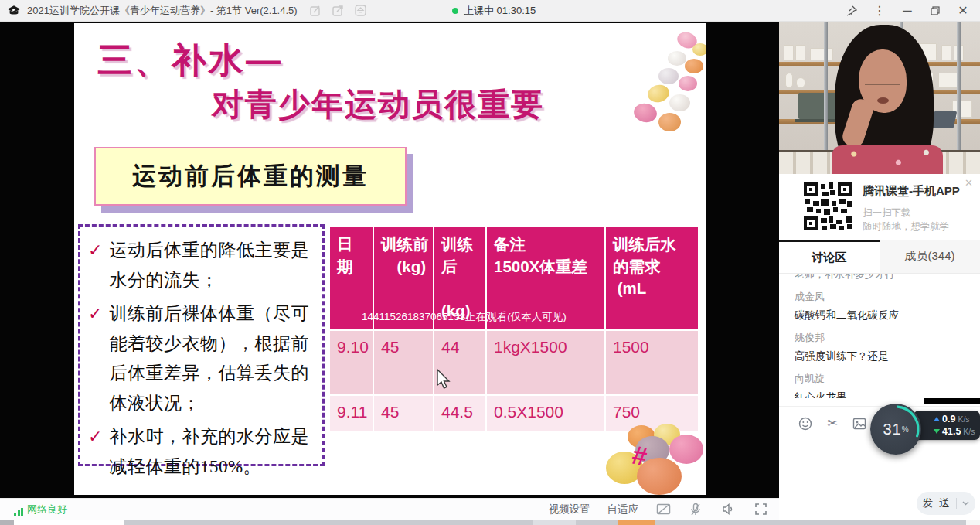 This screenshot has height=525, width=980. I want to click on chat-message: 姚俊邦 高强度训练下？还是, so click(880, 347).